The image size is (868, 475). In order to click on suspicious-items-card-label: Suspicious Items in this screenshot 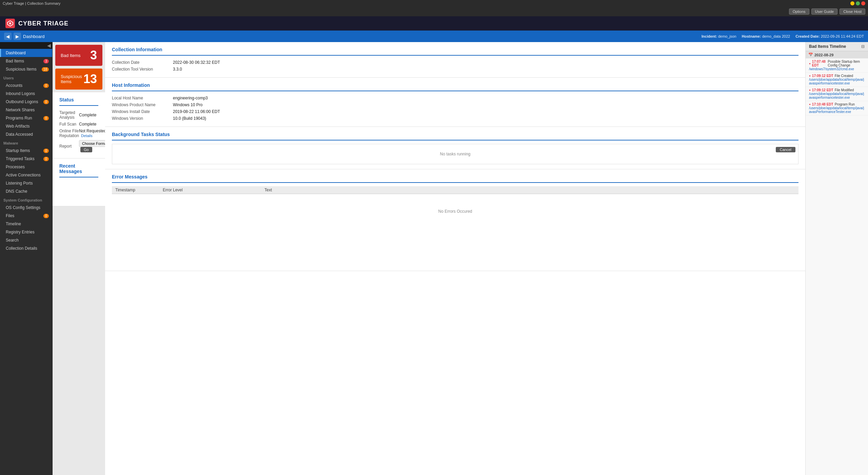, I will do `click(72, 79)`.